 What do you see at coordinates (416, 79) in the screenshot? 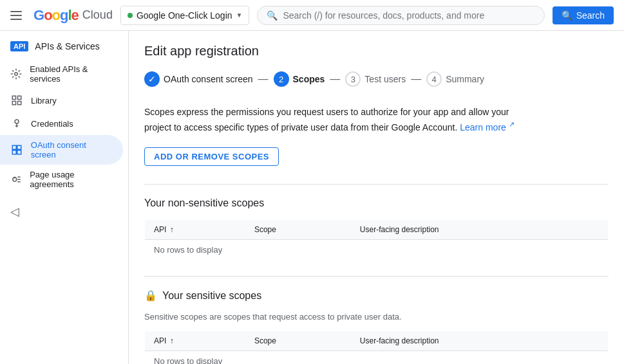
I see `step-arrow-3: —` at bounding box center [416, 79].